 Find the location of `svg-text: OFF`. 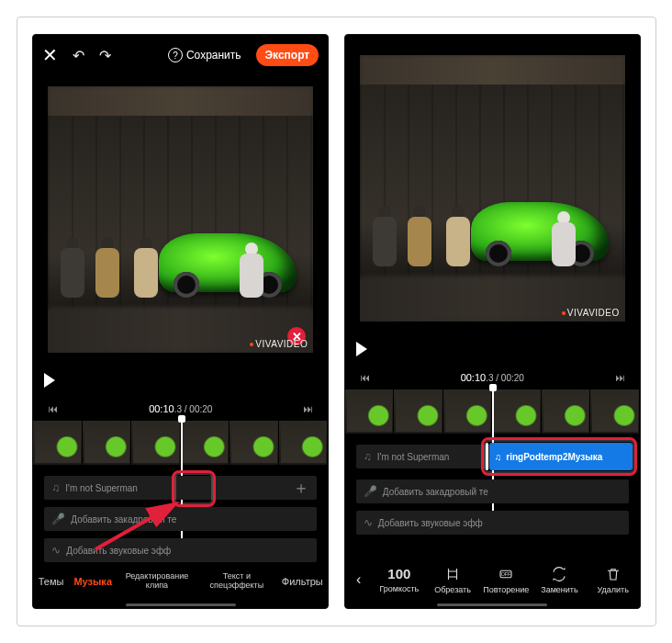

svg-text: OFF is located at coordinates (507, 574).